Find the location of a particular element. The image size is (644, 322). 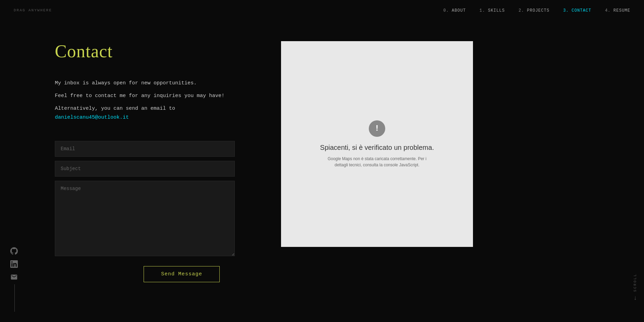

scroll-text: SCROLL is located at coordinates (635, 283).